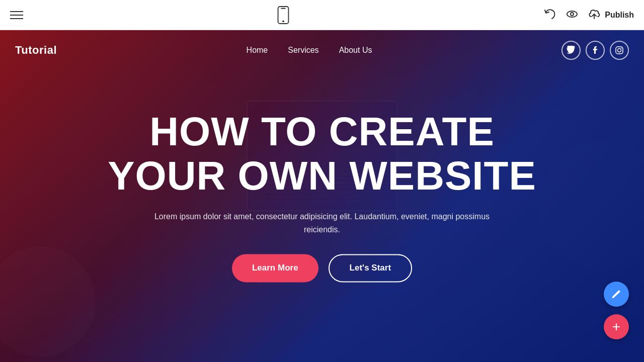 This screenshot has width=644, height=362. What do you see at coordinates (594, 15) in the screenshot?
I see `publish-cloud-icon` at bounding box center [594, 15].